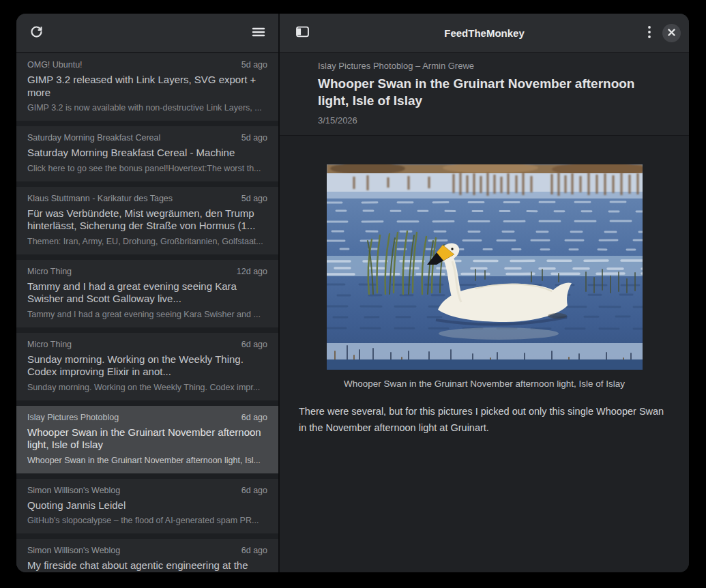 This screenshot has width=706, height=588. I want to click on list-item: Klaus Stuttmann - Karikatur des Tages 5d…, so click(147, 221).